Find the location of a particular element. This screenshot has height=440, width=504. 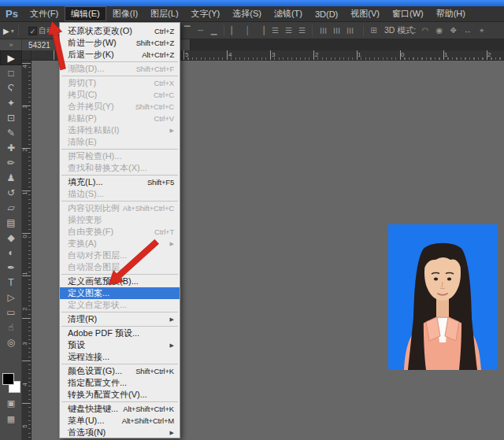

menubar-item-type: 文字(Y) is located at coordinates (206, 14).